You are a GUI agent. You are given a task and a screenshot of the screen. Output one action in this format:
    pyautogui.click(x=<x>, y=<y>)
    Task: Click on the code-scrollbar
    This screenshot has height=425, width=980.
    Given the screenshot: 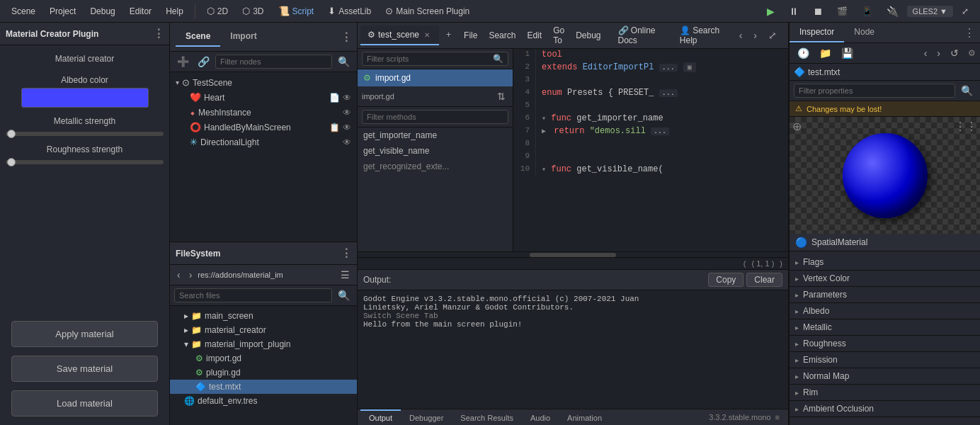 What is the action you would take?
    pyautogui.click(x=573, y=254)
    